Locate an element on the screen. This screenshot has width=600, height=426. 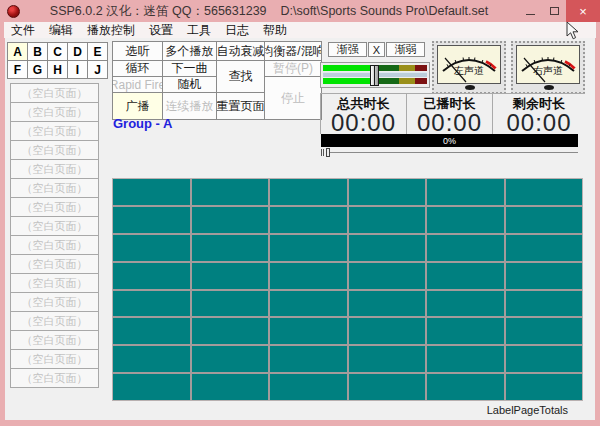
auto-fade-button: 自动衰减 is located at coordinates (240, 51).